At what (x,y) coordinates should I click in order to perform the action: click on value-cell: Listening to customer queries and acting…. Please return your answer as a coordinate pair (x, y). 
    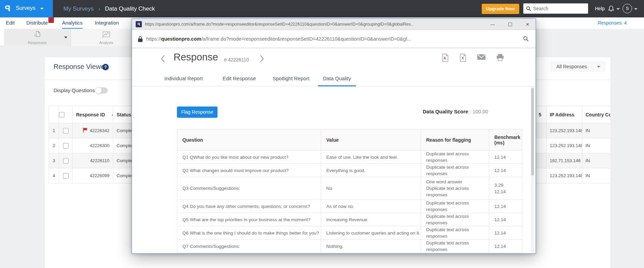
    Looking at the image, I should click on (371, 233).